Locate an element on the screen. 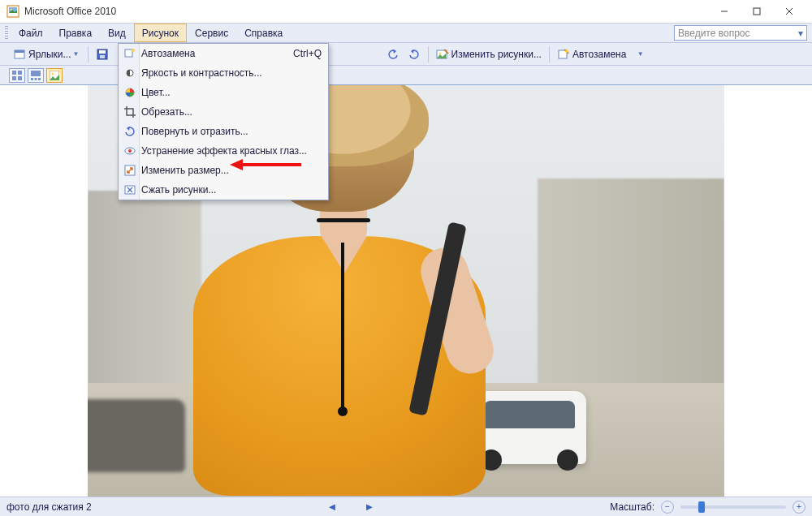  autocorrect-button: Автозамена is located at coordinates (591, 54).